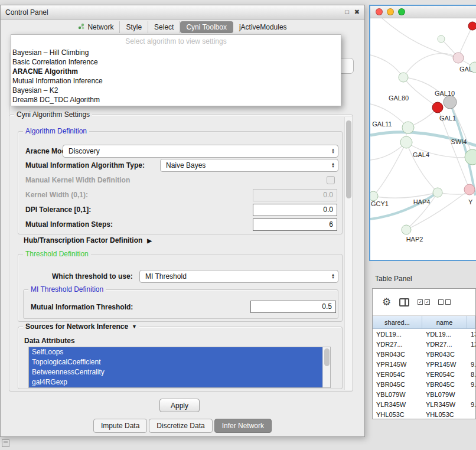 This screenshot has height=450, width=476. What do you see at coordinates (293, 307) in the screenshot?
I see `mi-threshold-field: 0.5` at bounding box center [293, 307].